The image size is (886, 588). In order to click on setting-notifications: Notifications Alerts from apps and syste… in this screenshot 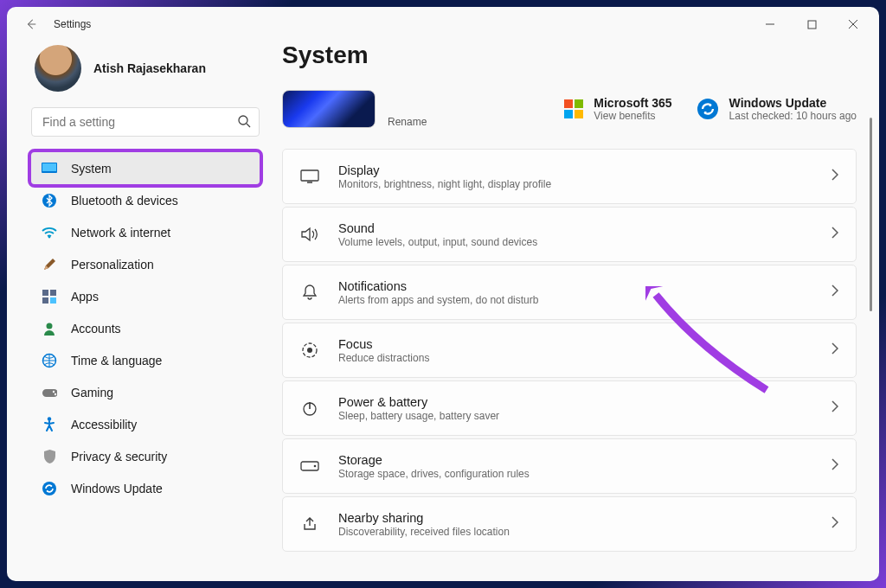, I will do `click(569, 292)`.